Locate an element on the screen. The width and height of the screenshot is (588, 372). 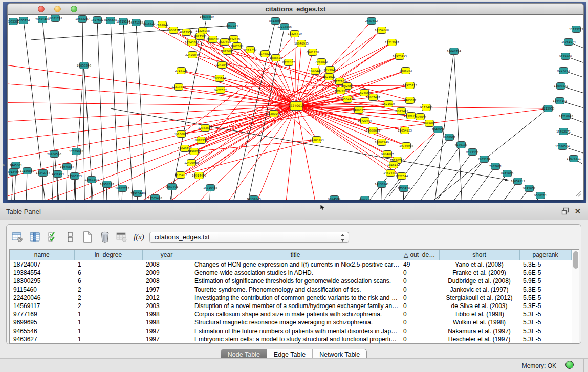
table-cell: 9465546 is located at coordinates (42, 331).